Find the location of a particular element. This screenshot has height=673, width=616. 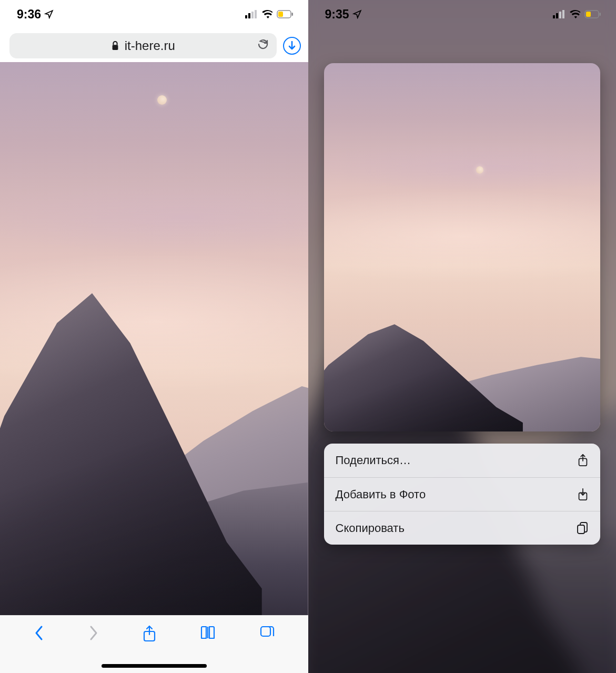

menu-item-label: Добавить в Фото is located at coordinates (381, 495).